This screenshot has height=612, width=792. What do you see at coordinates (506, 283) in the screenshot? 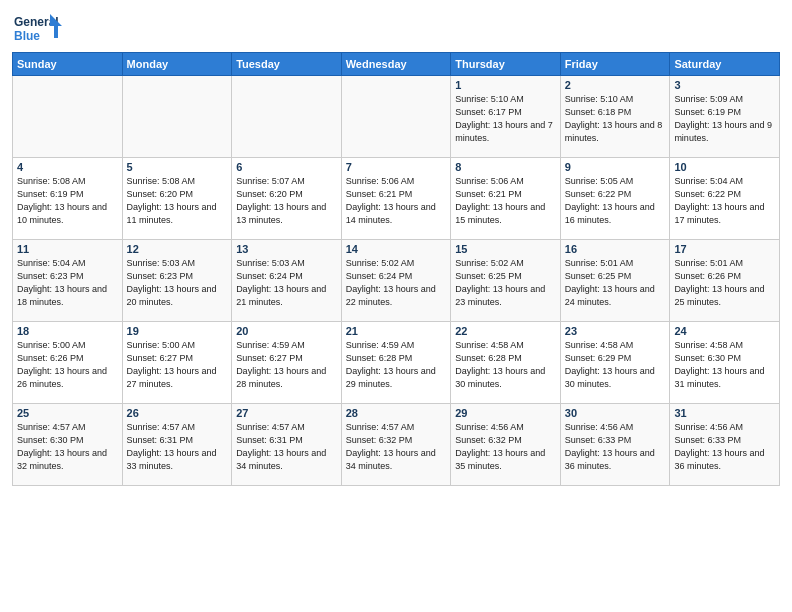
I see `day-info: Sunrise: 5:02 AM Sunset: 6:25 PM Dayligh…` at bounding box center [506, 283].